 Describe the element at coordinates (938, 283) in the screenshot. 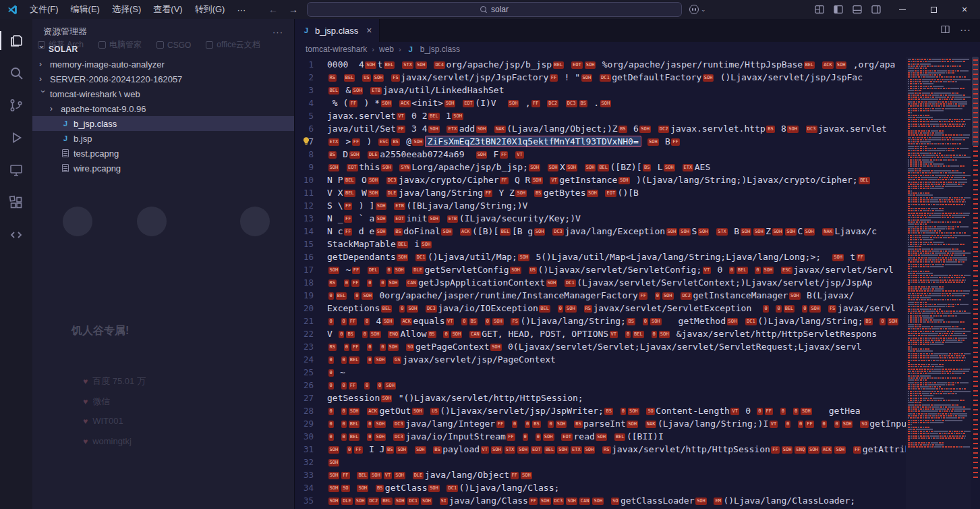

I see `minimap` at that location.